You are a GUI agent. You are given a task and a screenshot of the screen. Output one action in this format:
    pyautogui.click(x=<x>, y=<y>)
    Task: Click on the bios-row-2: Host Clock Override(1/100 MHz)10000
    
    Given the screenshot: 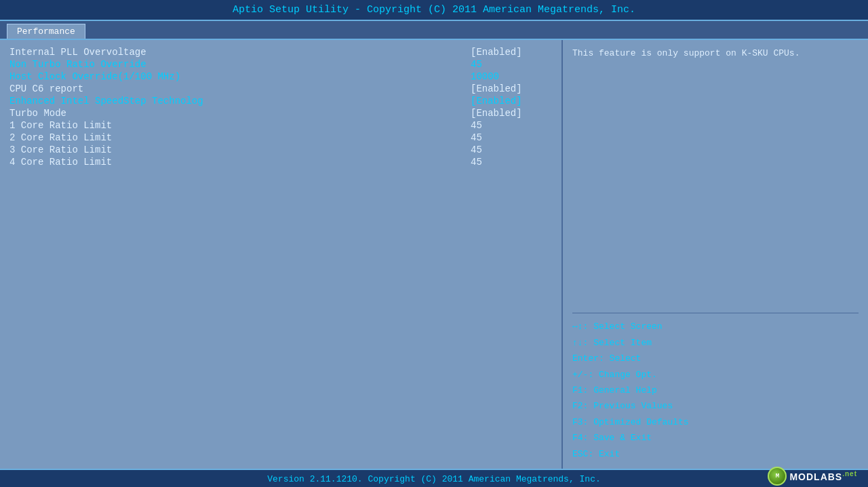 What is the action you would take?
    pyautogui.click(x=281, y=77)
    